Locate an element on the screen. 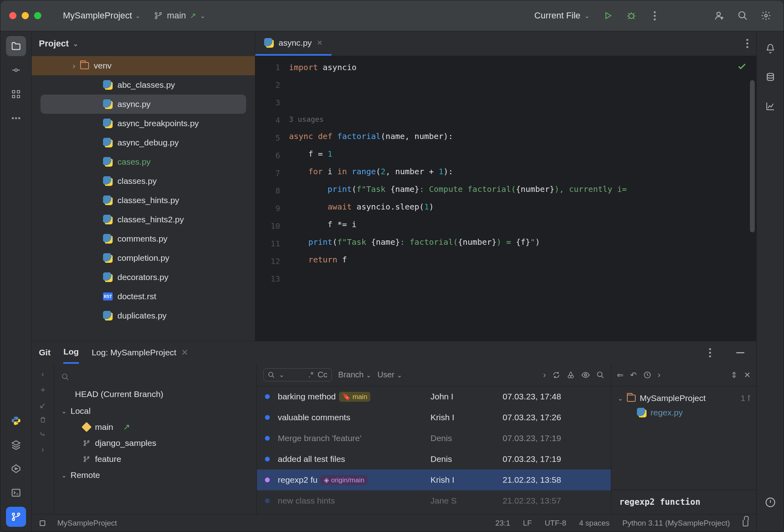 The width and height of the screenshot is (784, 532). branch-item: feature is located at coordinates (156, 459).